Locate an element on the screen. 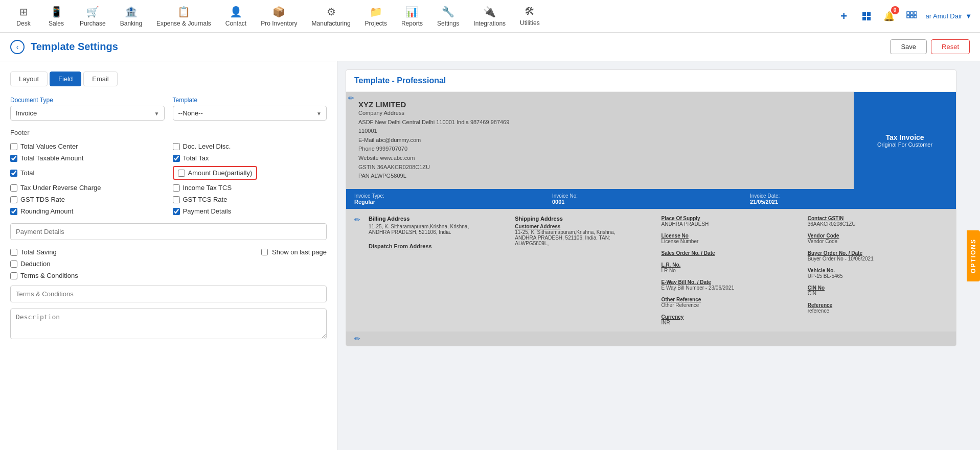 The image size is (980, 450). notification-button: 🔔 0 is located at coordinates (889, 16).